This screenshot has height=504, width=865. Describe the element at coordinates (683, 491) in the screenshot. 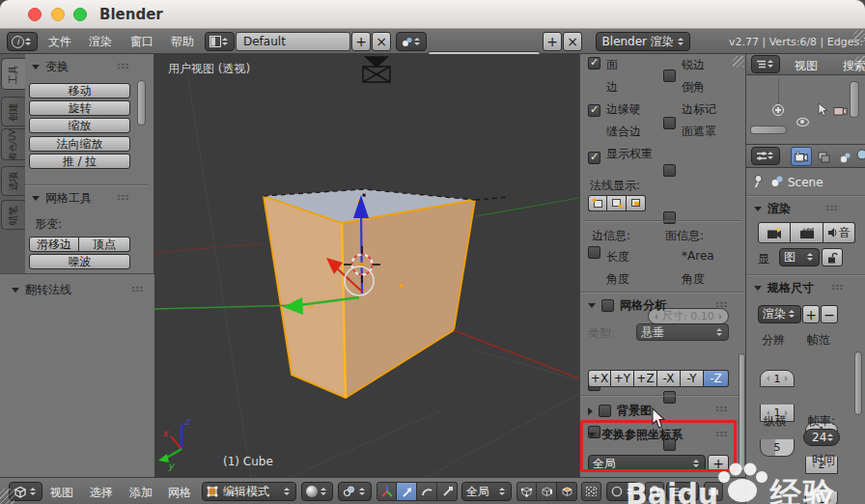

I see `snap-element-dropdown` at that location.